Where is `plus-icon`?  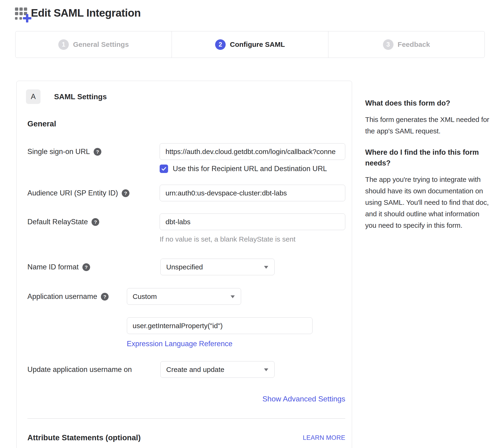
plus-icon is located at coordinates (27, 18).